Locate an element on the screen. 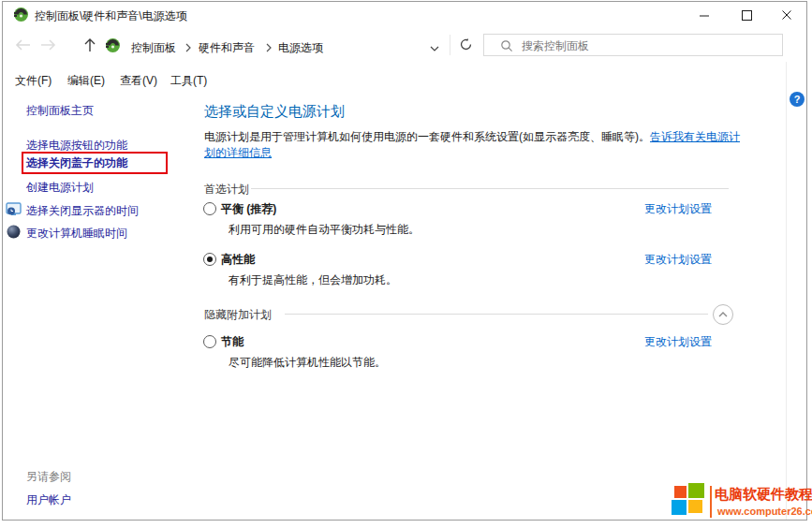  sidebar-item-display-off-time: 选择关闭显示器的时间 is located at coordinates (82, 212).